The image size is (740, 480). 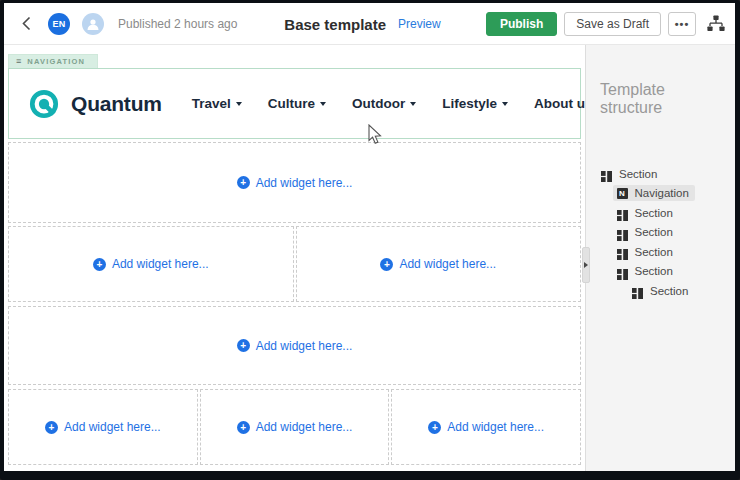 I want to click on widget-zone-1: +Add widget here..., so click(x=294, y=182).